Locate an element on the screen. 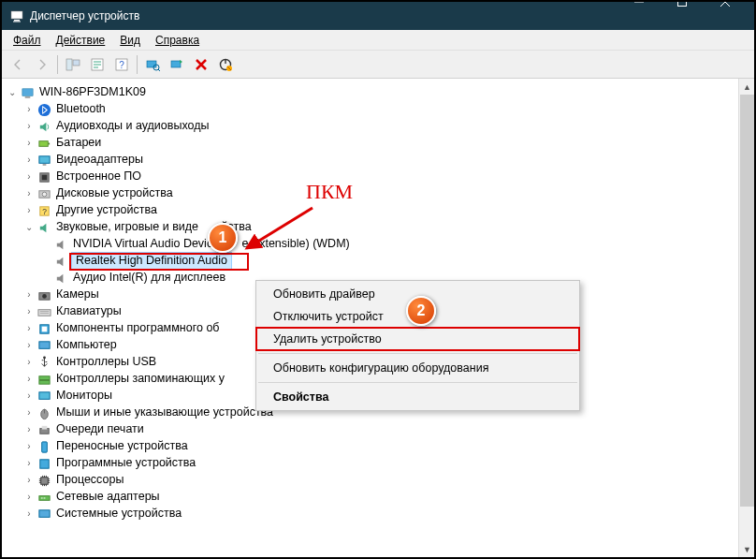 Image resolution: width=756 pixels, height=559 pixels. tree-portable: ›Переносные устройства is located at coordinates (378, 447).